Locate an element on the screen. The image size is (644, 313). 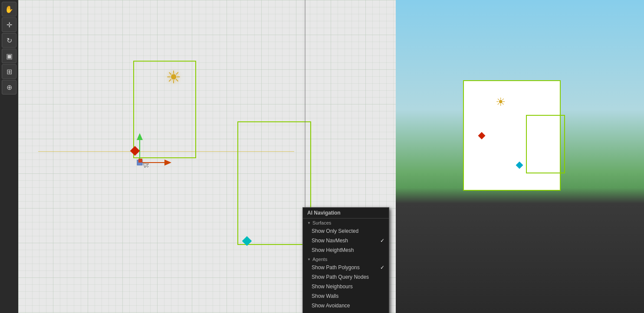
hand-tool-button: ✋ is located at coordinates (9, 9).